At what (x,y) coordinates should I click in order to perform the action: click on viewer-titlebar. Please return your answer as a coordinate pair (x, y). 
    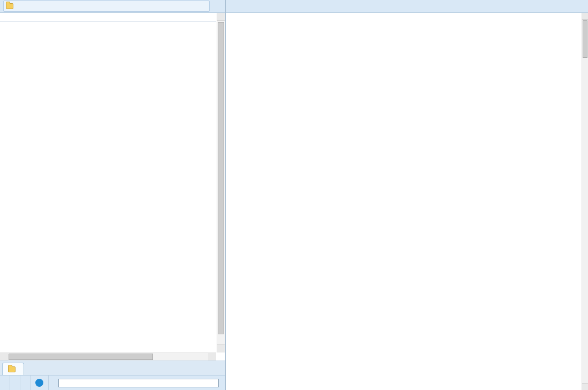
    Looking at the image, I should click on (407, 6).